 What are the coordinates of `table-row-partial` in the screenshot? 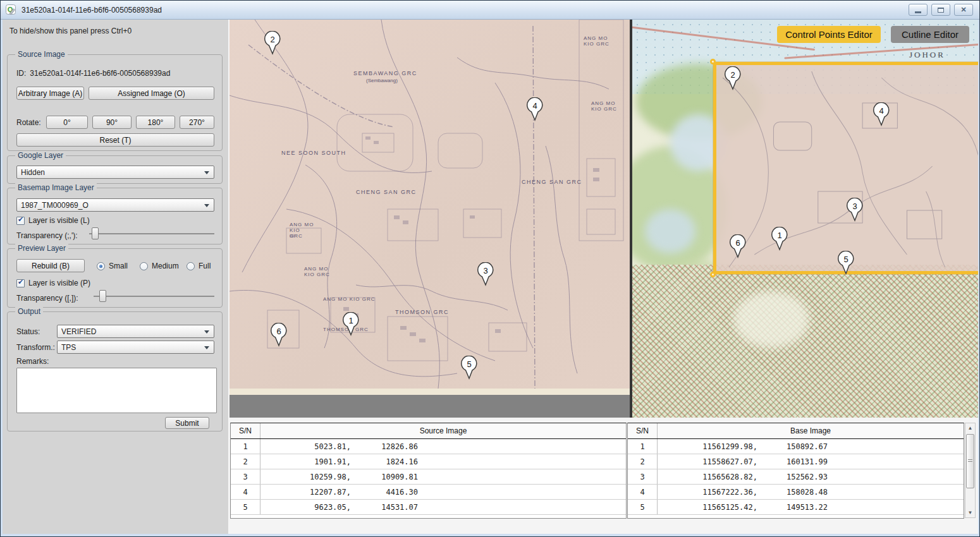 It's located at (795, 517).